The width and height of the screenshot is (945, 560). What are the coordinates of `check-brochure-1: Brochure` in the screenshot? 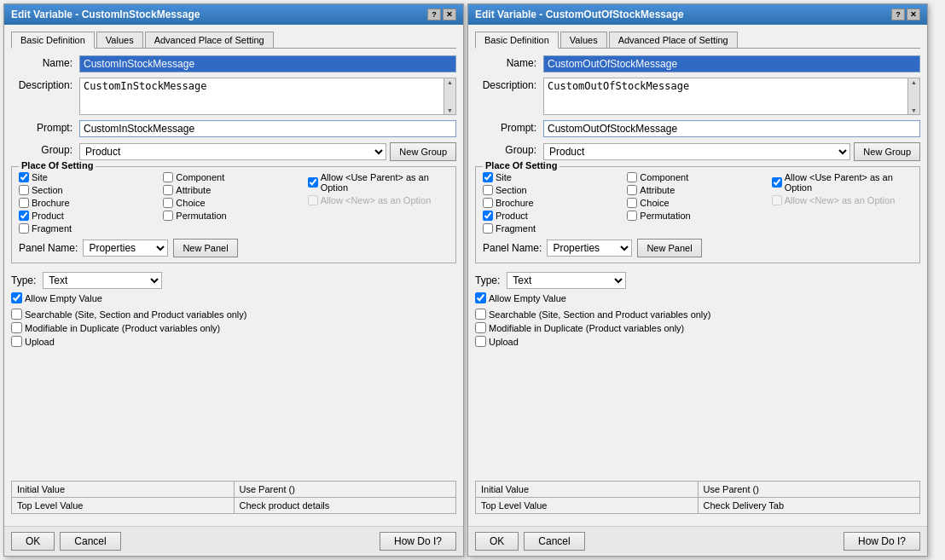 It's located at (89, 203).